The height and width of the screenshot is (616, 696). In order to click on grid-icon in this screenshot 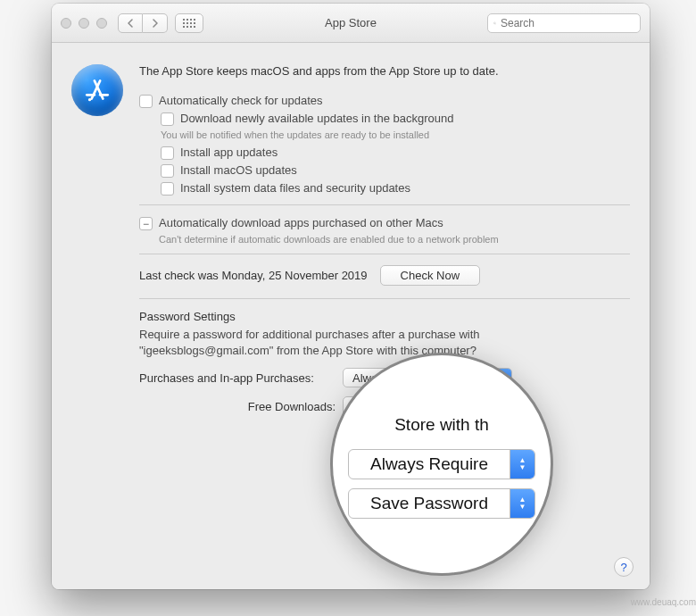, I will do `click(189, 23)`.